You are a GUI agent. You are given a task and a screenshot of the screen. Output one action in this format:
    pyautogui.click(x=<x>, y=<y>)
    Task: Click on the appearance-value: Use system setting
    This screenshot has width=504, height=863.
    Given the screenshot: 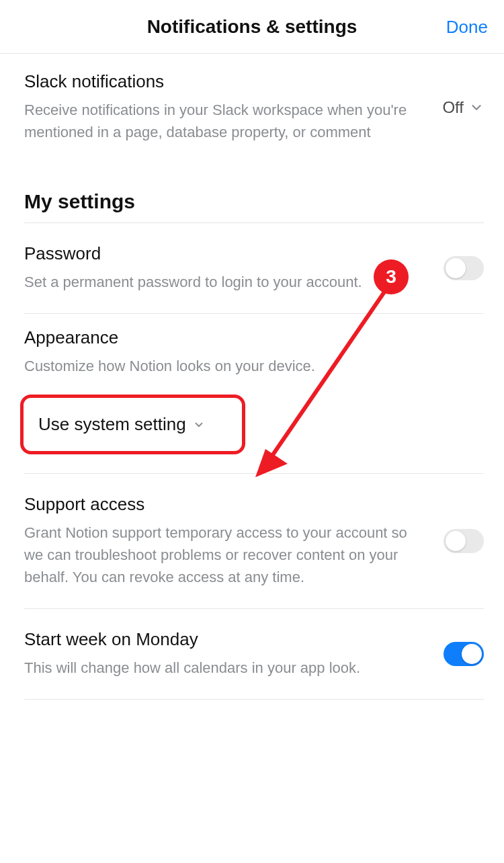 What is the action you would take?
    pyautogui.click(x=112, y=425)
    